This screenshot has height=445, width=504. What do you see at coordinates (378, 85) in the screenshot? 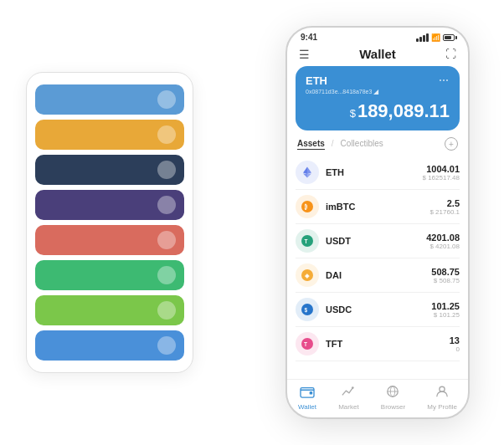
I see `hero-card-top: ETH 0x08711d3e...8418a78e3 ◢ ⋯` at bounding box center [378, 85].